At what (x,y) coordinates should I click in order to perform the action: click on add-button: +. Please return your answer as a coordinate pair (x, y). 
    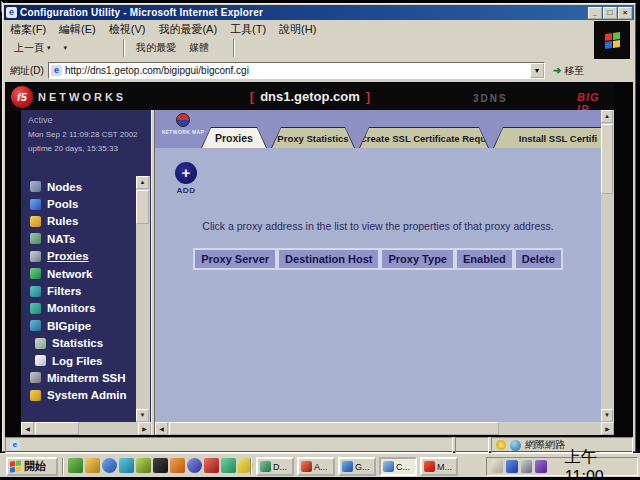
    Looking at the image, I should click on (186, 173).